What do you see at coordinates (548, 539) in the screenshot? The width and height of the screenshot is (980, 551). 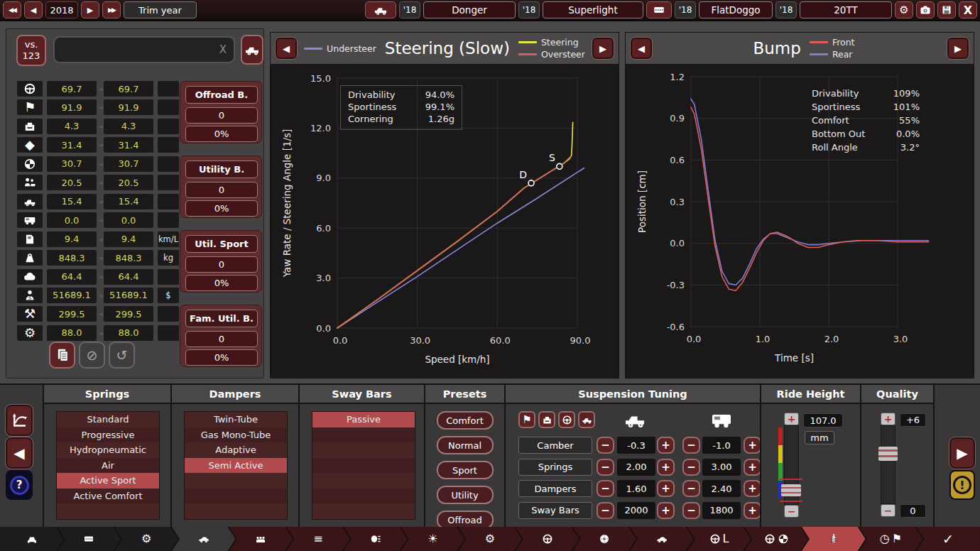 I see `tab-wheels` at bounding box center [548, 539].